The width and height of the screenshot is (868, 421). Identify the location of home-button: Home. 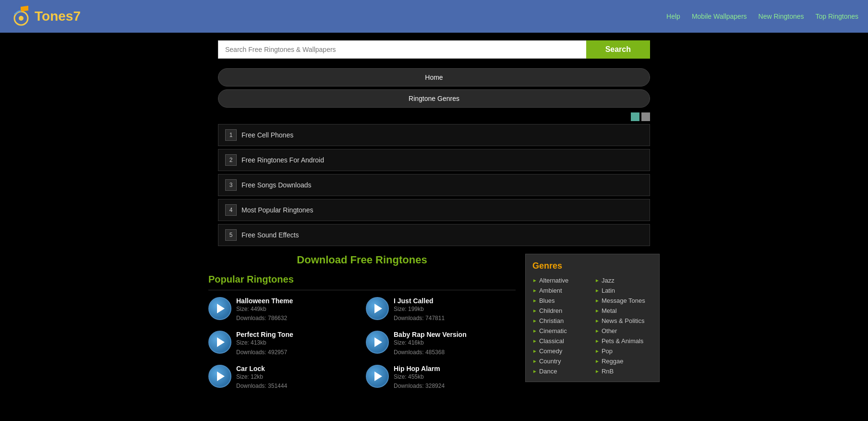
(434, 77).